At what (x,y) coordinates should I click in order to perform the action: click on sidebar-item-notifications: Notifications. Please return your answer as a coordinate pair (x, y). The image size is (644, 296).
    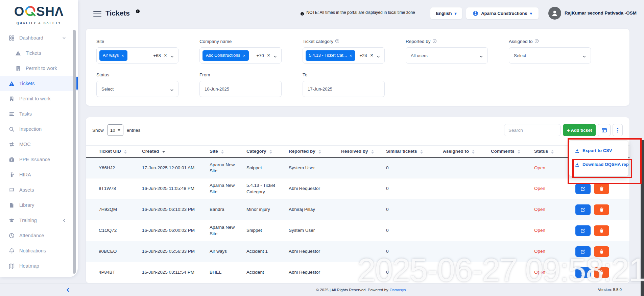
    Looking at the image, I should click on (39, 251).